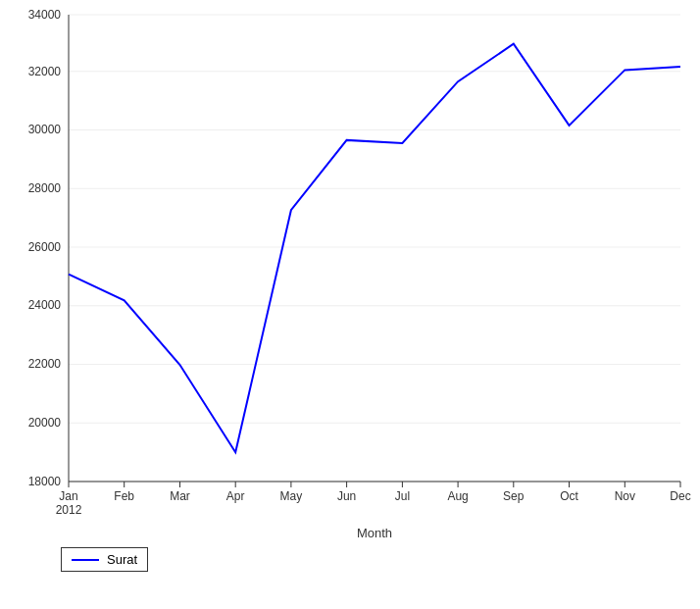 This screenshot has height=609, width=700. Describe the element at coordinates (402, 496) in the screenshot. I see `x-label-jul: Jul` at that location.